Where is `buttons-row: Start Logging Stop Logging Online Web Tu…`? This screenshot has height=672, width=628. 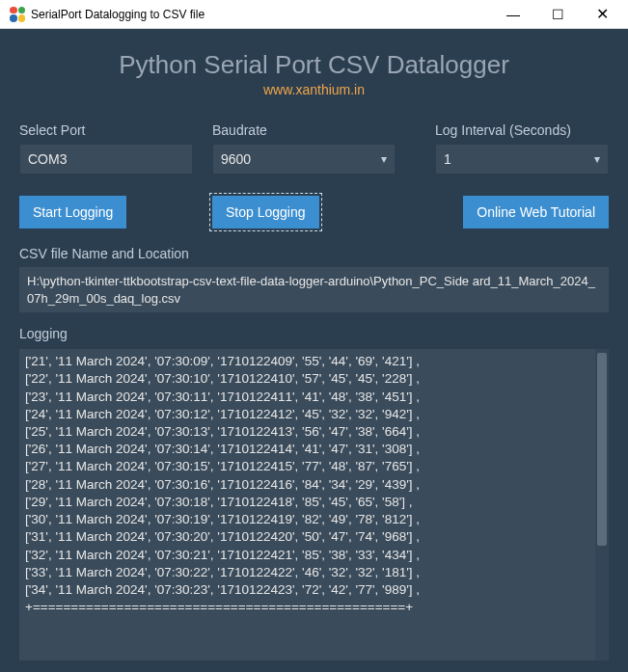
buttons-row: Start Logging Stop Logging Online Web Tu… is located at coordinates (314, 212).